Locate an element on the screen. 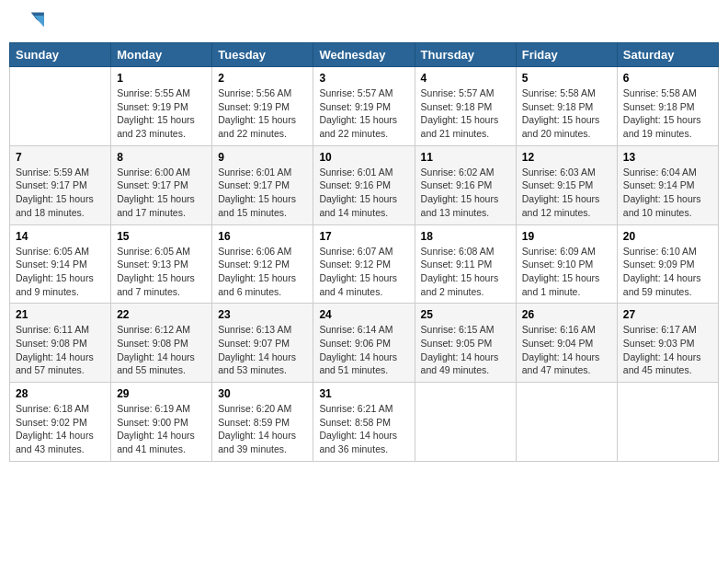 Image resolution: width=728 pixels, height=563 pixels. day-number: 18 is located at coordinates (465, 236).